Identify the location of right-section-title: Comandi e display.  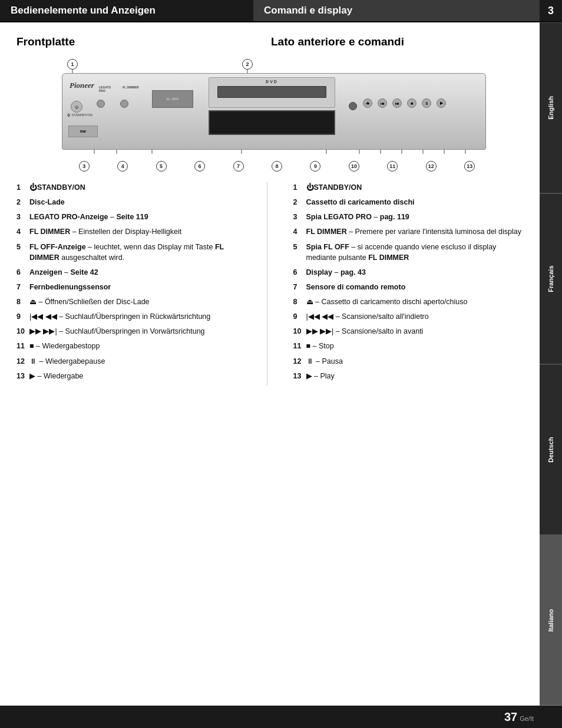
(308, 11).